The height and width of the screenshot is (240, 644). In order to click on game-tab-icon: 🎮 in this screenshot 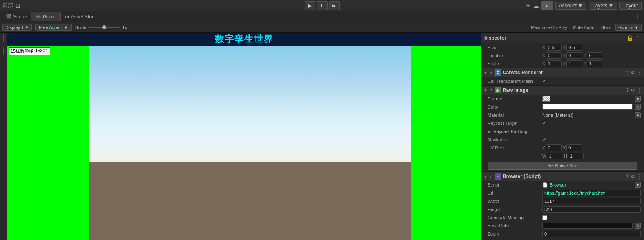, I will do `click(38, 17)`.